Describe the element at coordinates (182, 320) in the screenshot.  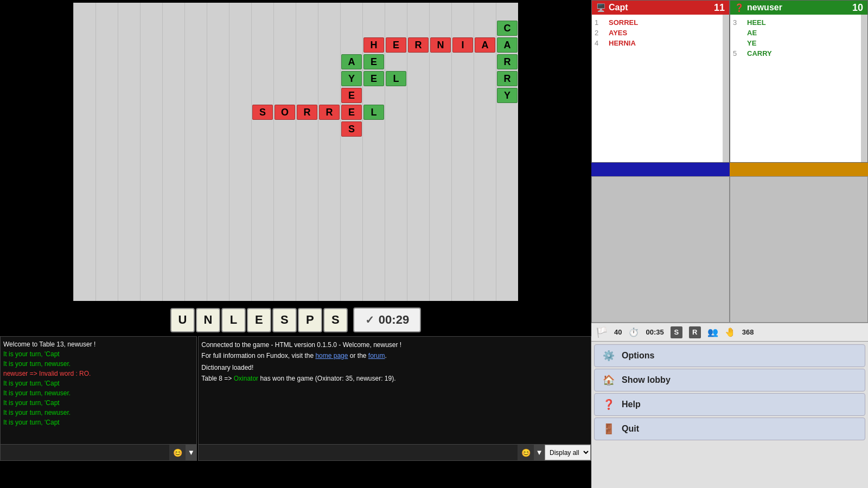
I see `rack-tile-U: U` at that location.